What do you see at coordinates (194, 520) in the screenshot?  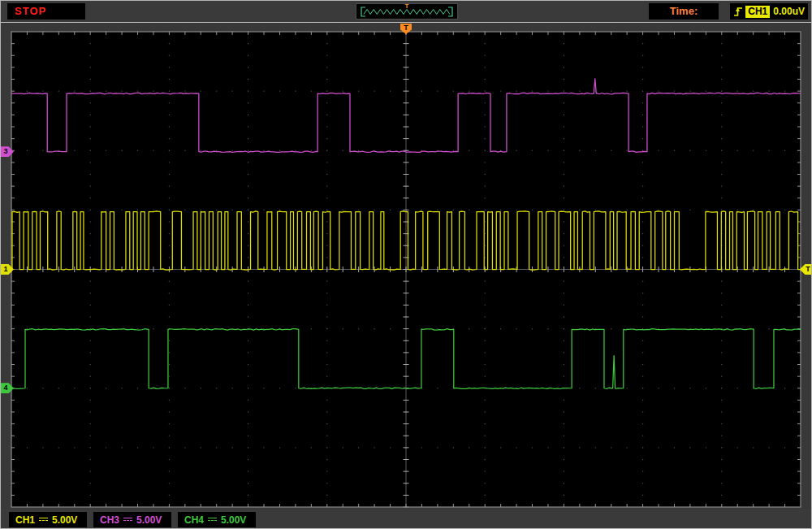 I see `channel4-name: CH4` at bounding box center [194, 520].